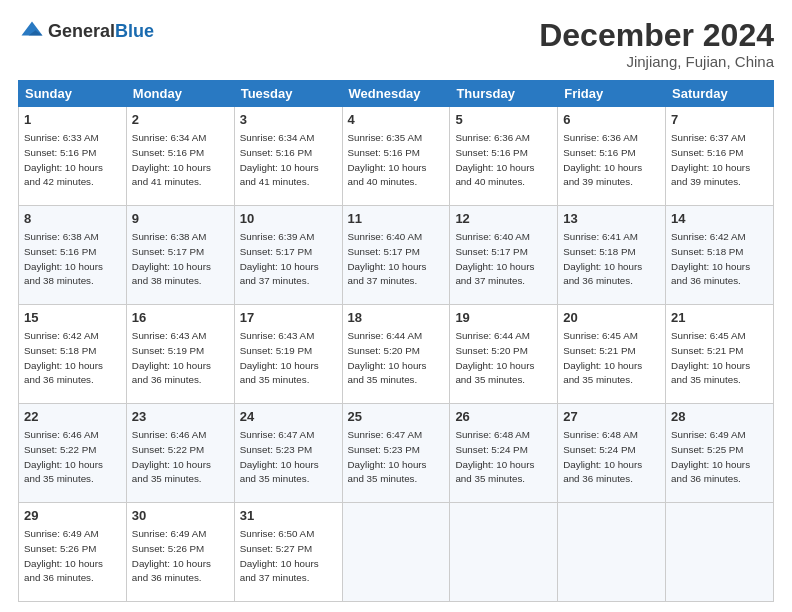  I want to click on day-number: 12, so click(504, 219).